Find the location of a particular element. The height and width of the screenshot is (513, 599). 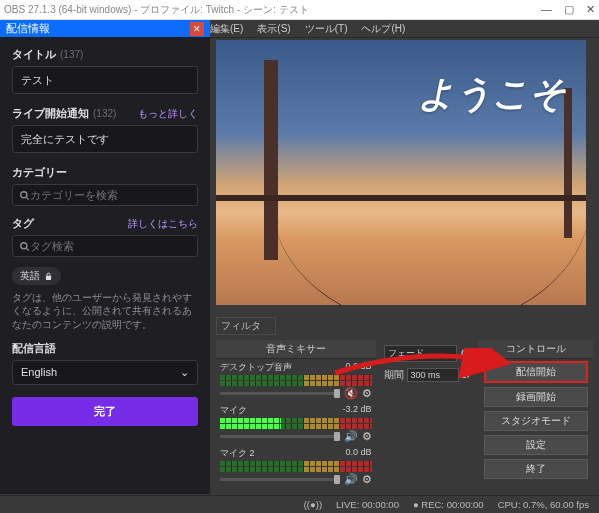

status-bar: ((●)) LIVE: 00:00:00 ● REC: 00:00:00 CPU… is located at coordinates (300, 504).